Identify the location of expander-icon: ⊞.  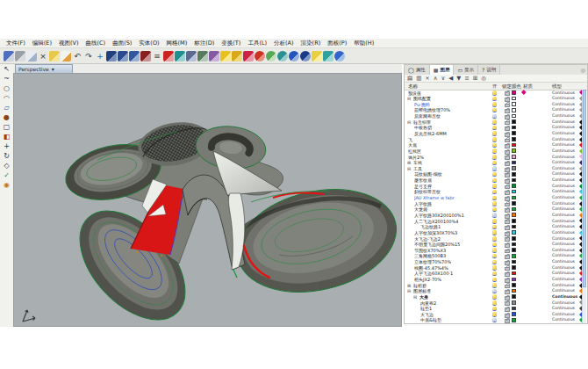
(409, 163).